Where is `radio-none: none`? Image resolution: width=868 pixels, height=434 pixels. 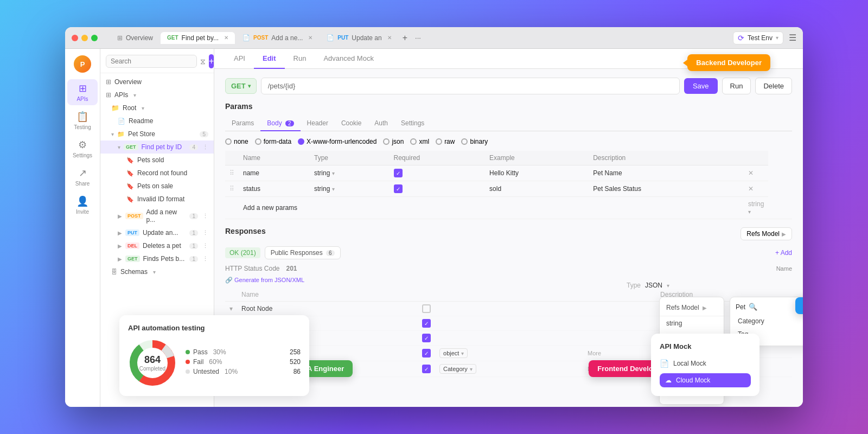 radio-none: none is located at coordinates (237, 142).